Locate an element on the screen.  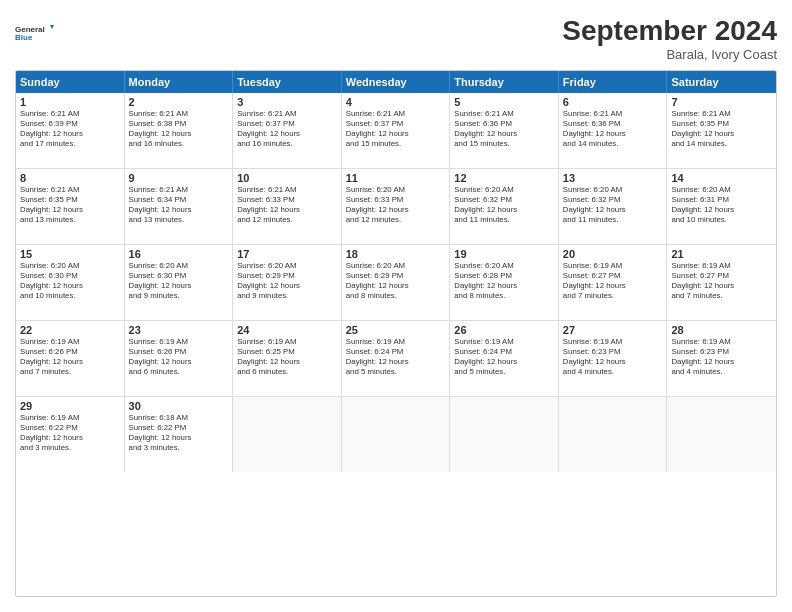
cell-12: 12 Sunrise: 6:20 AM Sunset: 6:32 PM Dayl… is located at coordinates (504, 206).